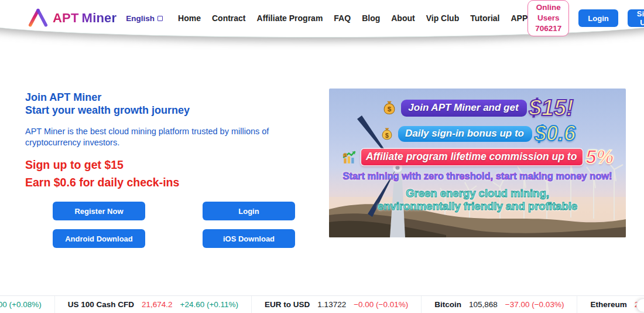  Describe the element at coordinates (478, 193) in the screenshot. I see `green-energy-text-1: Green energy cloud mining,` at that location.